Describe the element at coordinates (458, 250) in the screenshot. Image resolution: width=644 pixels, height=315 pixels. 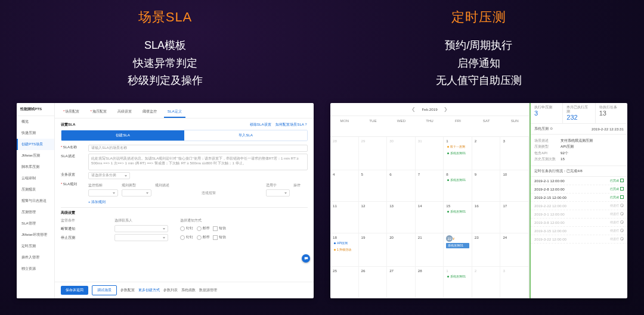
I see `calendar-cell: 22 ¥系统压测01` at that location.